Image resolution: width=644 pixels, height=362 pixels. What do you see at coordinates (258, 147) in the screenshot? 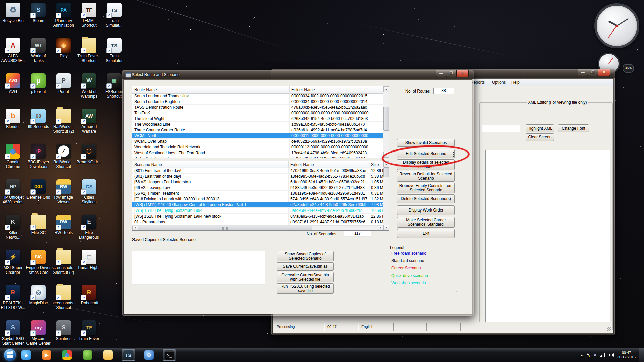
I see `route-row: Weardale and Teesdale Rail Network000001…` at bounding box center [258, 147].